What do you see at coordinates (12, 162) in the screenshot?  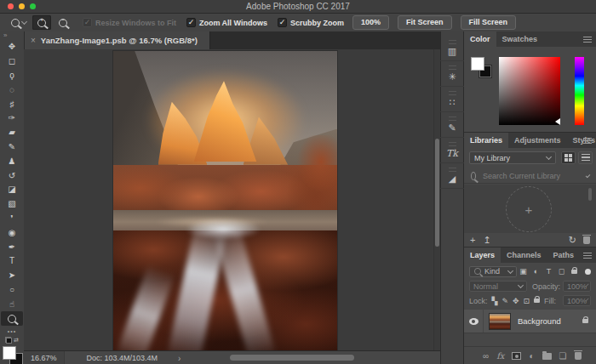 I see `clone-stamp-tool: ♟` at bounding box center [12, 162].